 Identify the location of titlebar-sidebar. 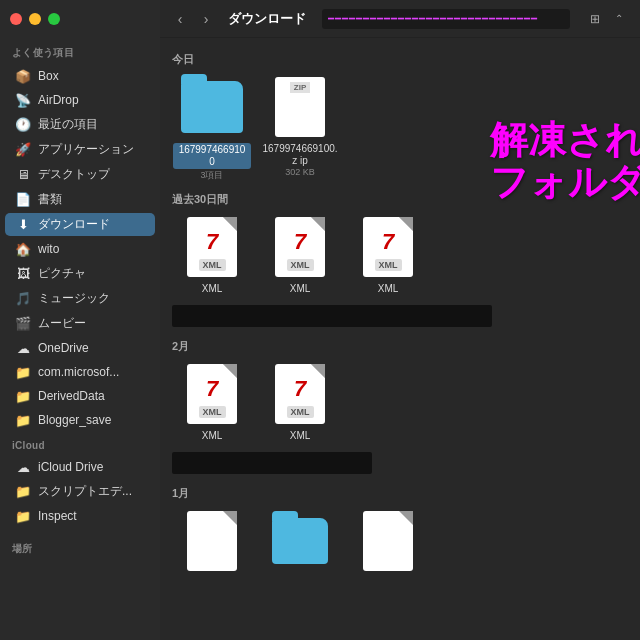
(80, 19).